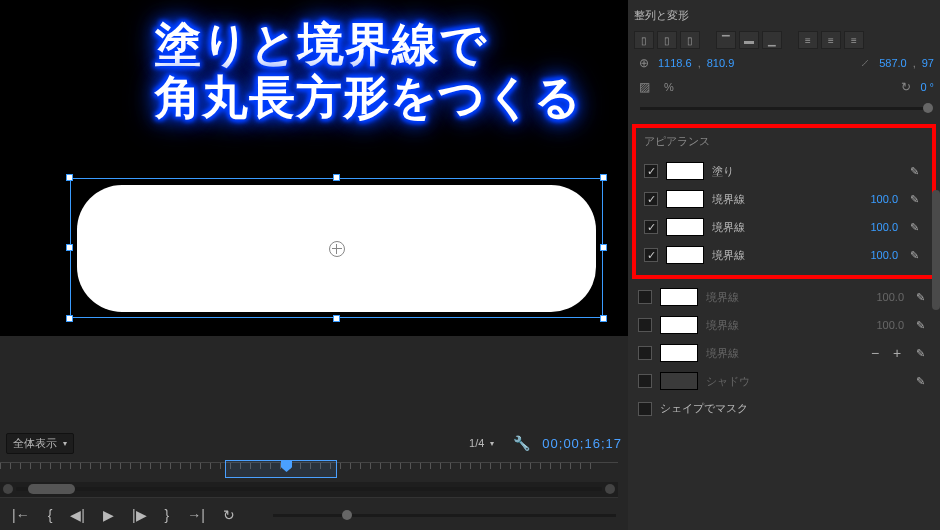 This screenshot has height=530, width=940. I want to click on resize-handle-tm, so click(336, 178).